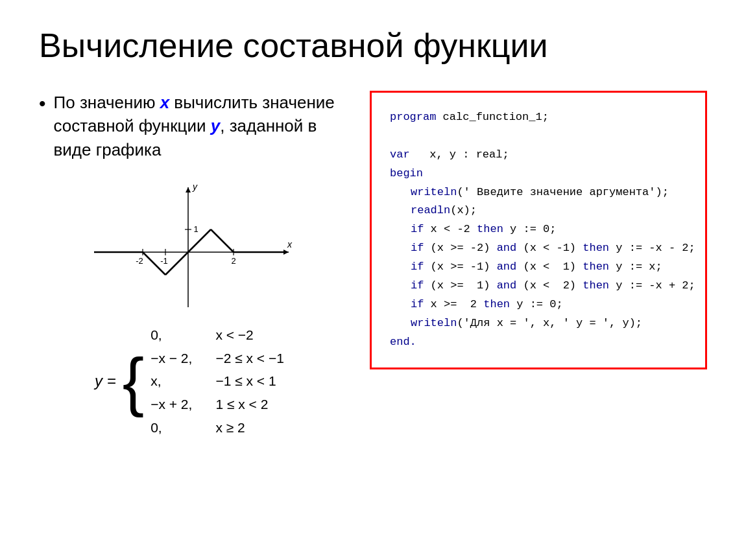 The height and width of the screenshot is (560, 746). What do you see at coordinates (538, 193) in the screenshot?
I see `code-line-writeln1: writeln(' Введите значение аргумента');` at bounding box center [538, 193].